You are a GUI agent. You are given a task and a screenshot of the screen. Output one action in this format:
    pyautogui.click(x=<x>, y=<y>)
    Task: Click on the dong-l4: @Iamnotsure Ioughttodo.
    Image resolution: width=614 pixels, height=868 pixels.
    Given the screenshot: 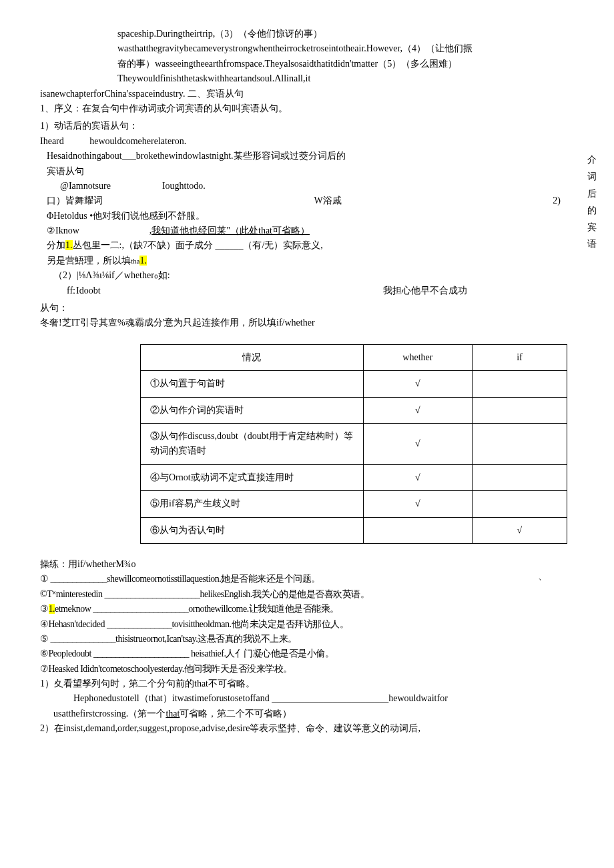 What is the action you would take?
    pyautogui.click(x=307, y=186)
    